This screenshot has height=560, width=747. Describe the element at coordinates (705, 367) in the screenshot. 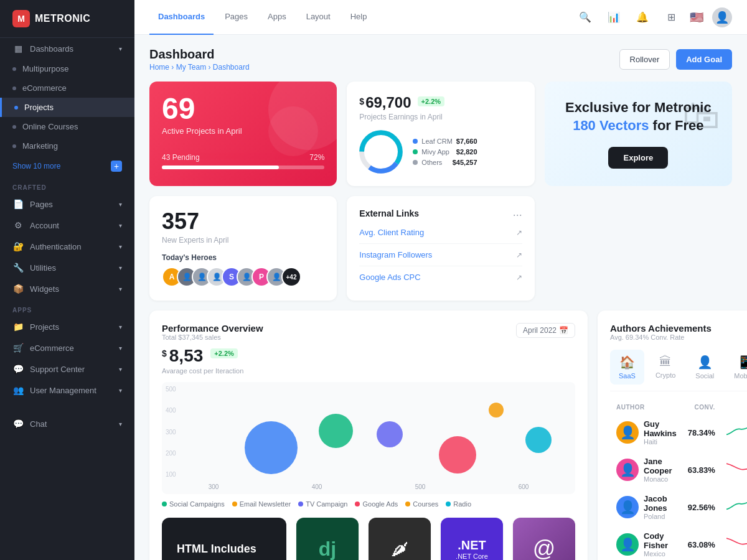

I see `tab-social: 👤 Social` at that location.